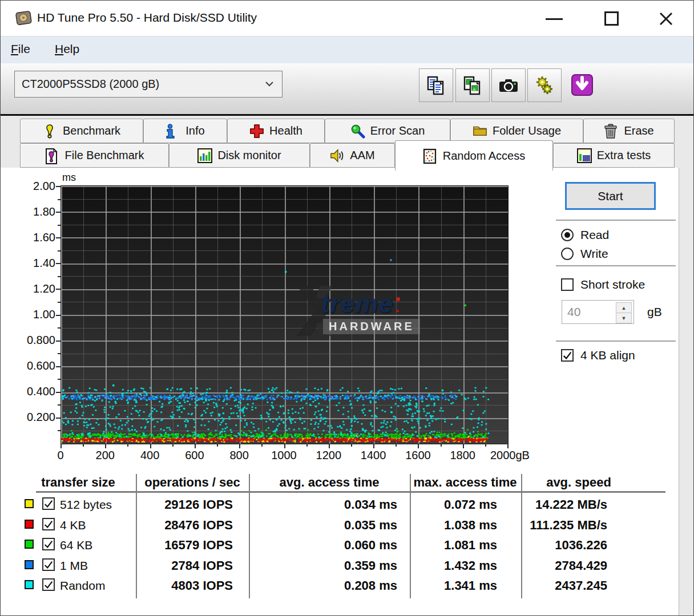 The width and height of the screenshot is (694, 616). I want to click on benchmark-icon, so click(50, 131).